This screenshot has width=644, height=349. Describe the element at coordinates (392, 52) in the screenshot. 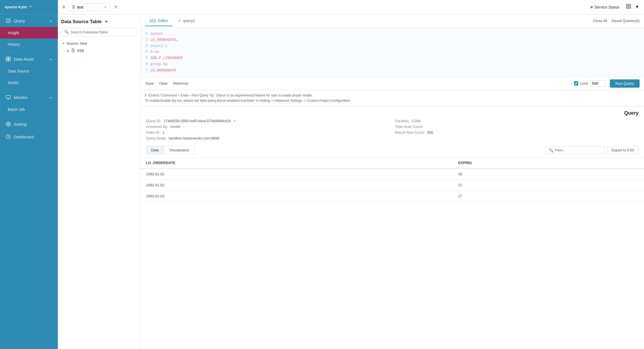

I see `code-line-4: 4 from` at that location.